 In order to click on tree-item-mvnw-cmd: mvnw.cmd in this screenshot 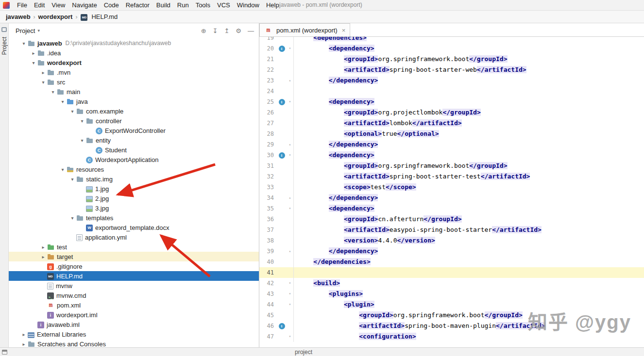, I will do `click(134, 295)`.